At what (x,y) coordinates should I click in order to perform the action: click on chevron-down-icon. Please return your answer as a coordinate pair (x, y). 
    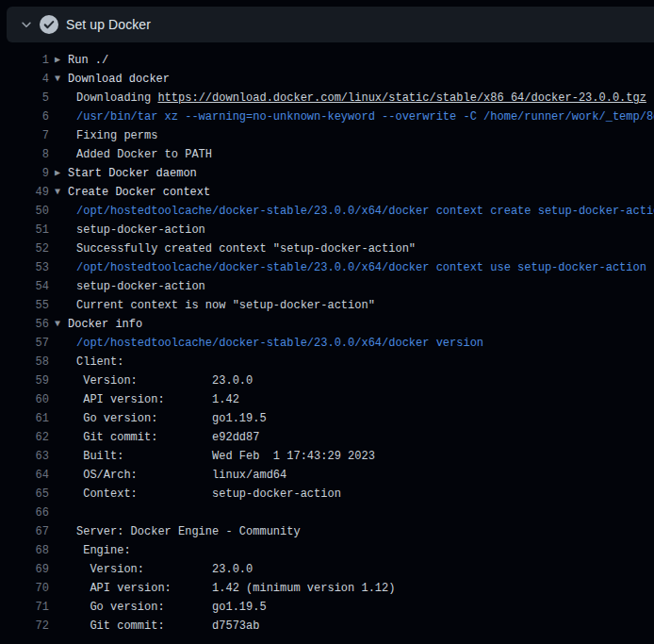
    Looking at the image, I should click on (26, 25).